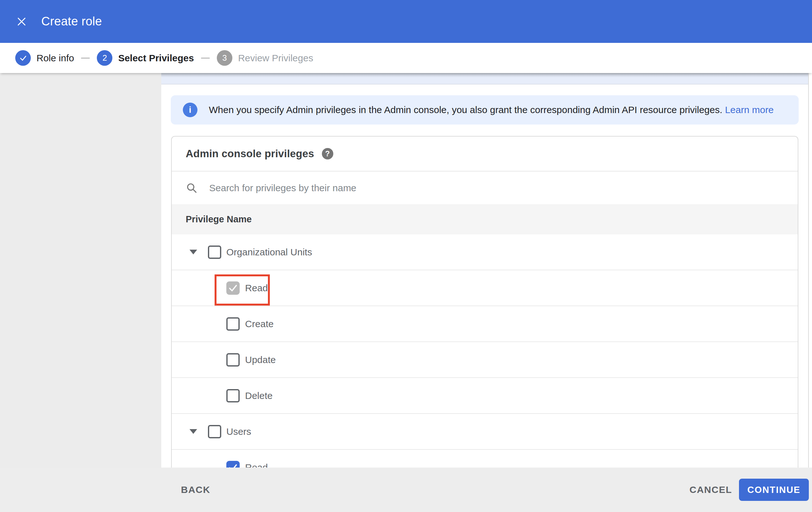 The image size is (812, 512). Describe the element at coordinates (406, 490) in the screenshot. I see `footer-action-bar: BACK CANCEL CONTINUE` at that location.